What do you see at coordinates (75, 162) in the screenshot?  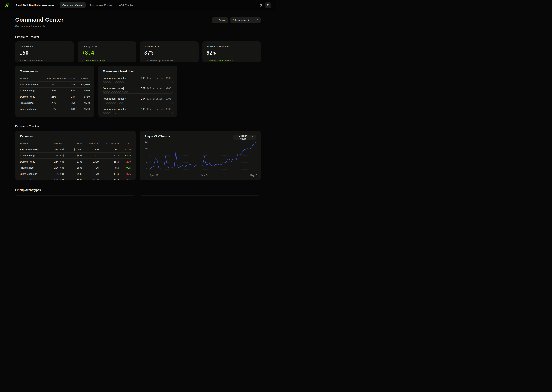 I see `table-row: Derrick Henry 23% (8) $700 13.9 15.0 -2.…` at bounding box center [75, 162].